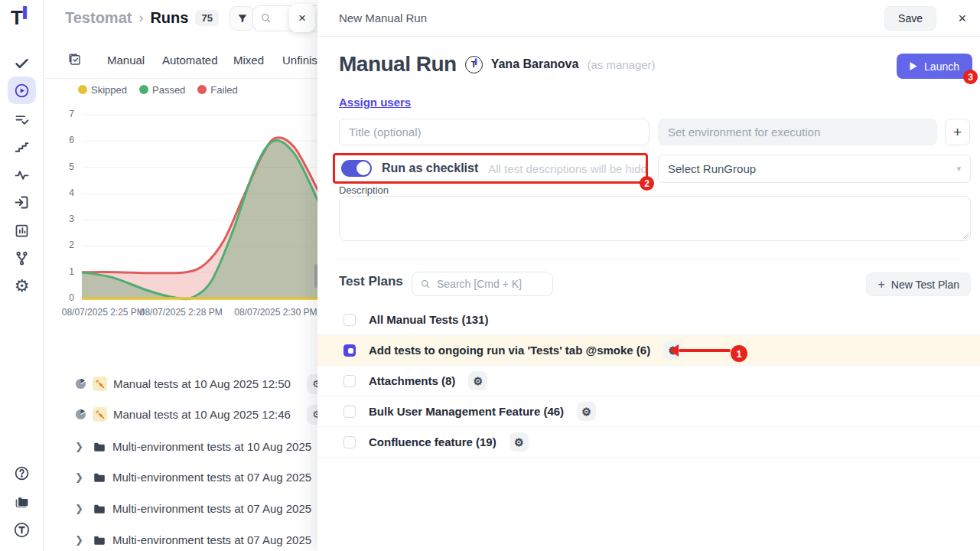 The image size is (980, 551). I want to click on runs-count-badge: 75, so click(207, 18).